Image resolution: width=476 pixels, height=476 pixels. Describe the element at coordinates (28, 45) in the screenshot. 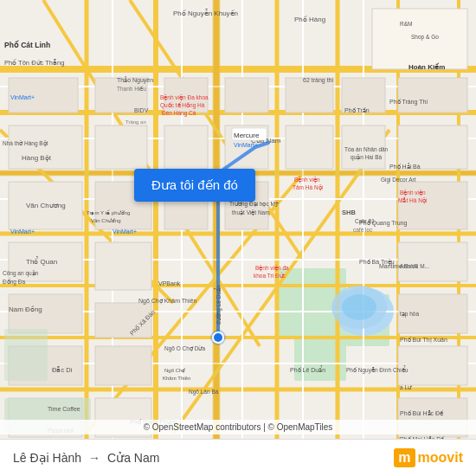

I see `svg-text: Phố Cát Linh` at that location.